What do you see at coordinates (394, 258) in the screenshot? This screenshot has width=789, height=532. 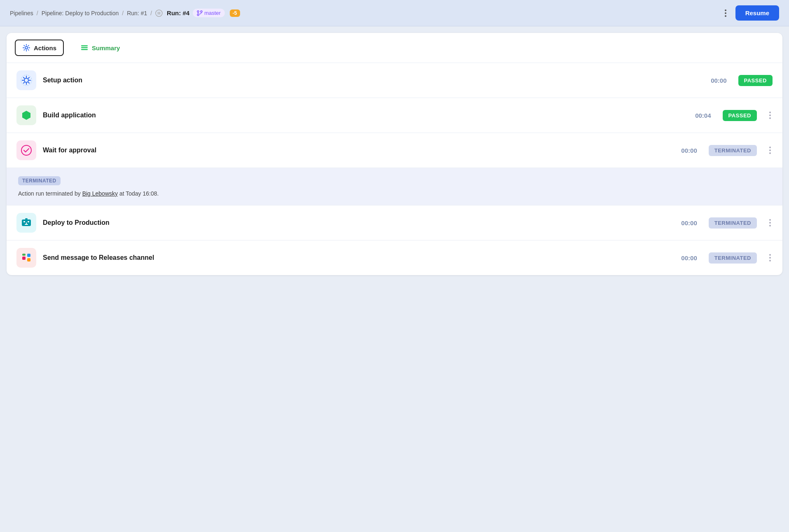 I see `action-row-message: Send message to Releases channel 00:00 T…` at bounding box center [394, 258].